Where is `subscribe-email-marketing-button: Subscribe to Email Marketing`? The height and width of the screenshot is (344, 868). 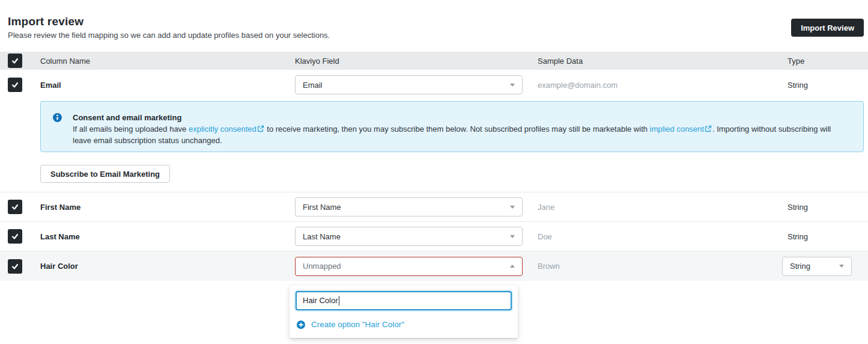 subscribe-email-marketing-button: Subscribe to Email Marketing is located at coordinates (105, 174).